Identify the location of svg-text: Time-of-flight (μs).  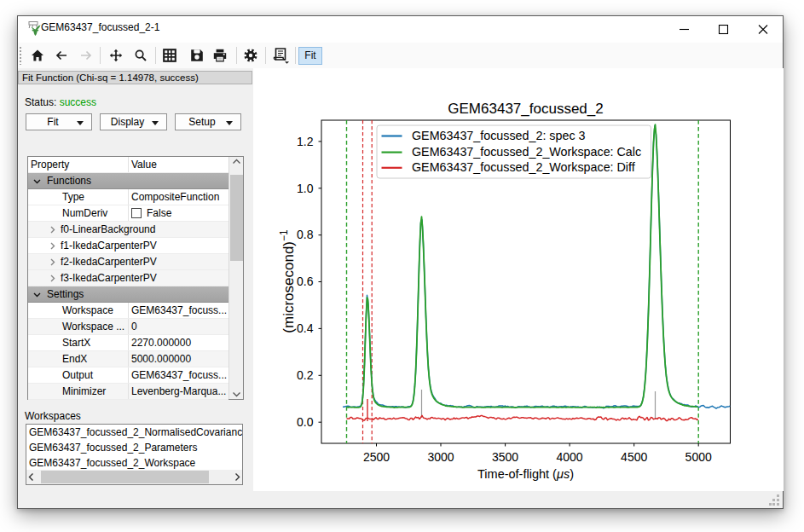
(525, 474).